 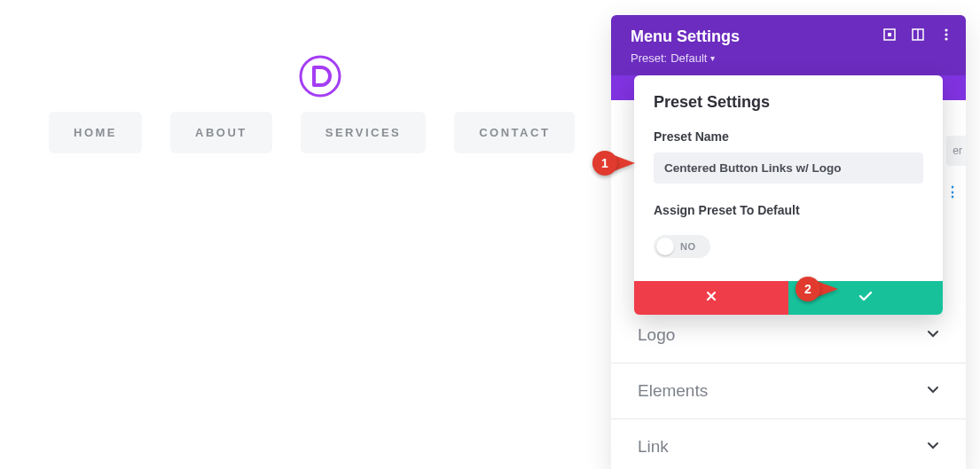 I want to click on nav-item-home: HOME, so click(x=96, y=133).